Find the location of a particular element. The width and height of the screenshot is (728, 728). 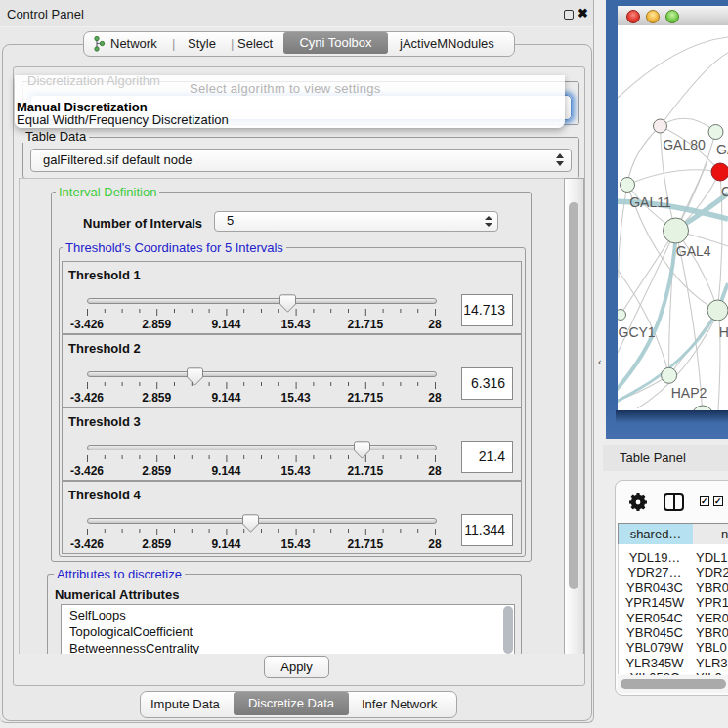

svg-text: HAP2 is located at coordinates (690, 393).